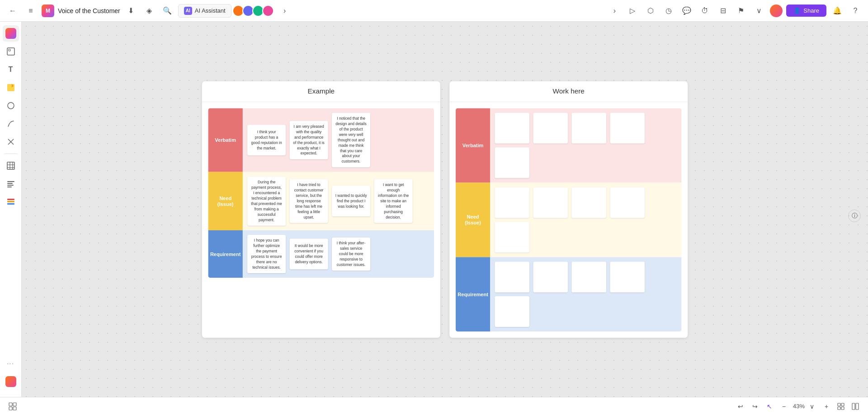 This screenshot has height=415, width=868. Describe the element at coordinates (705, 11) in the screenshot. I see `toolbar-clock-btn: ⏱` at that location.